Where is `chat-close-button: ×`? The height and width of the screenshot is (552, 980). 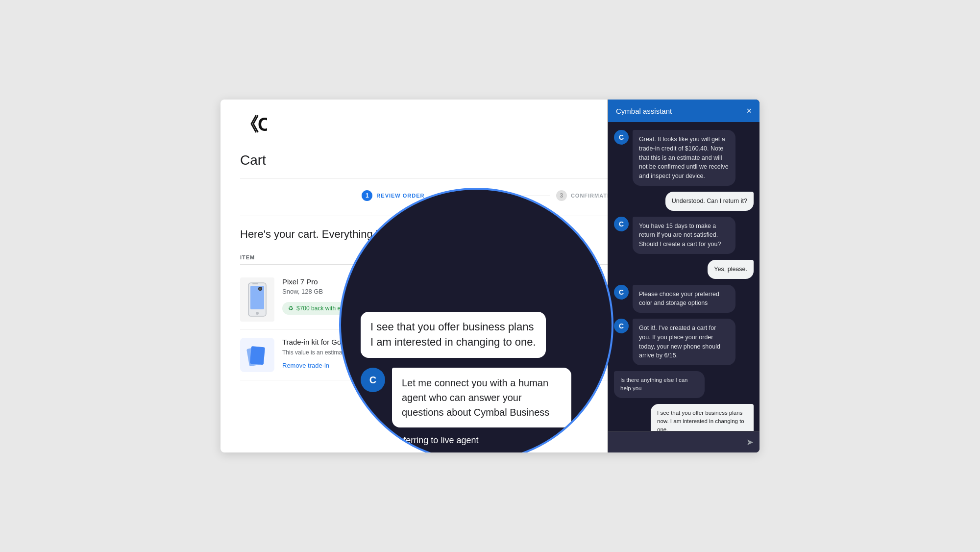
chat-close-button: × is located at coordinates (749, 111).